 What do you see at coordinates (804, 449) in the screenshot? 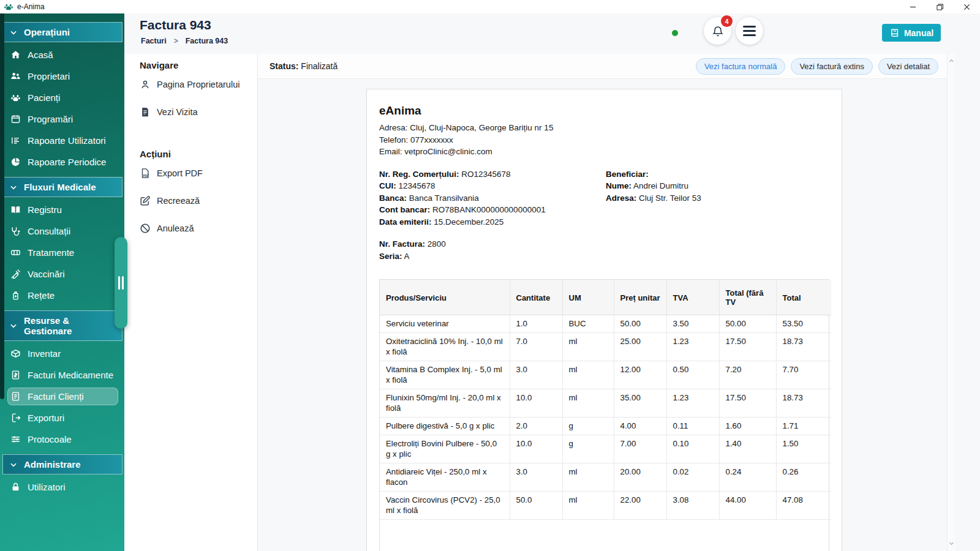
I see `table-cell: 1.50` at bounding box center [804, 449].